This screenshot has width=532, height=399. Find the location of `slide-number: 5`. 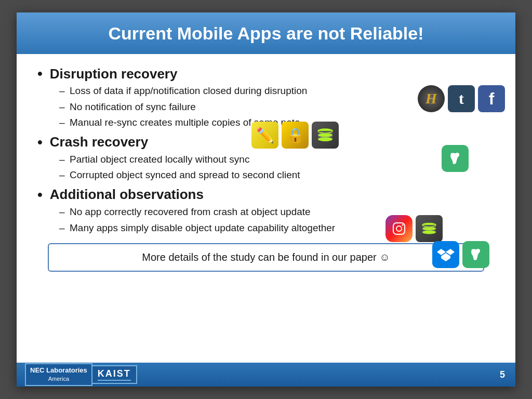

slide-number: 5 is located at coordinates (502, 375).